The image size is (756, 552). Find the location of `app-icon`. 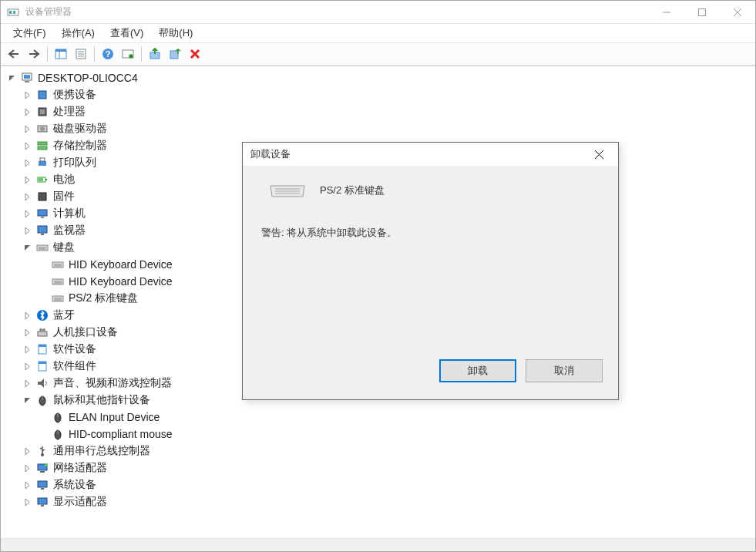

app-icon is located at coordinates (13, 12).